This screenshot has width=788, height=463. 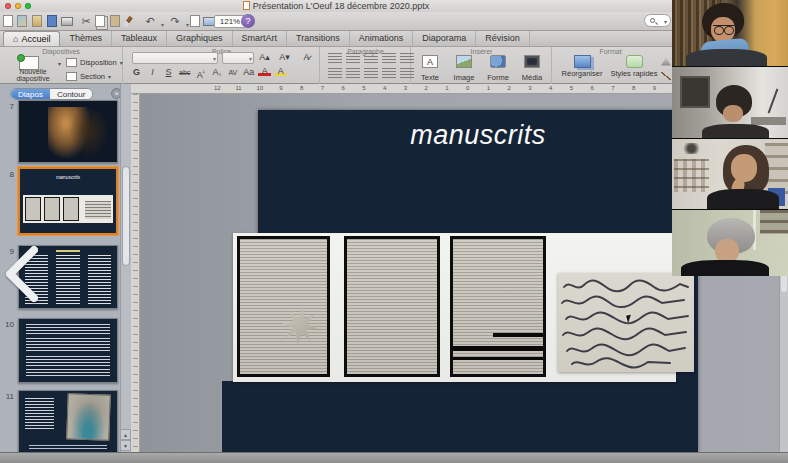 What do you see at coordinates (67, 22) in the screenshot?
I see `print-icon` at bounding box center [67, 22].